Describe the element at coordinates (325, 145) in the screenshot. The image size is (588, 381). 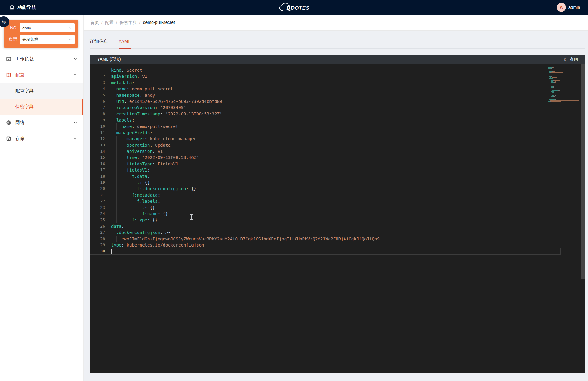
I see `code-line: 13operation: Update` at that location.